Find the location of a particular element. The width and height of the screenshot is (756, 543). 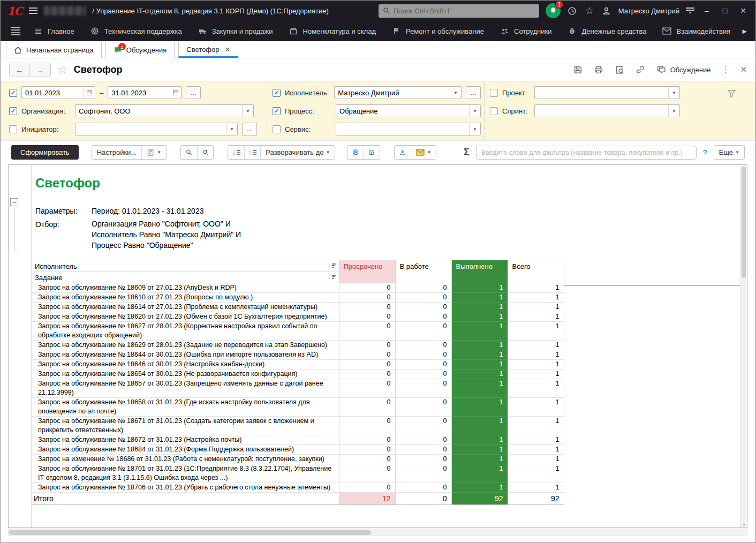

menu-item-employees: Сотрудники is located at coordinates (526, 31).